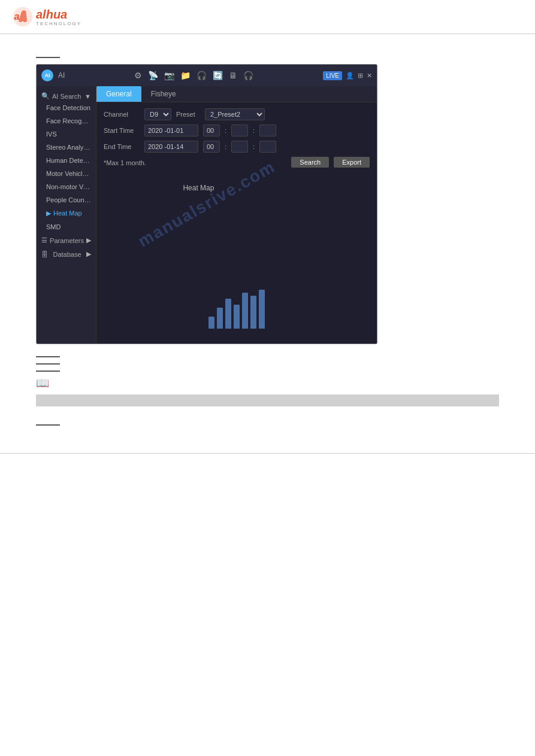 Image resolution: width=535 pixels, height=756 pixels. What do you see at coordinates (66, 160) in the screenshot?
I see `sidebar-item-human-detection: Human Detection` at bounding box center [66, 160].